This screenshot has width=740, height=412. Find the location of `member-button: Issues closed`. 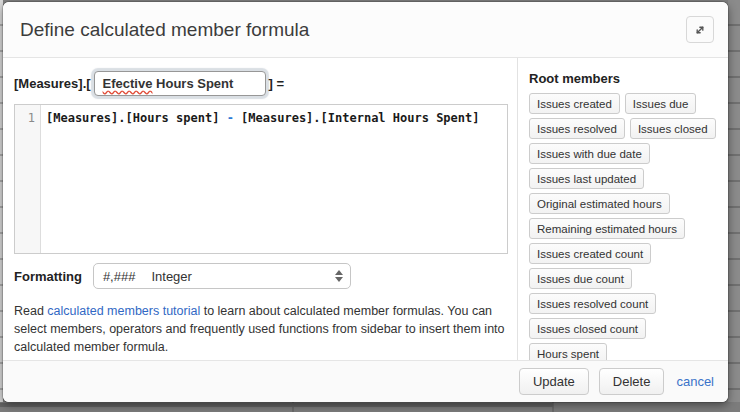

member-button: Issues closed is located at coordinates (673, 128).